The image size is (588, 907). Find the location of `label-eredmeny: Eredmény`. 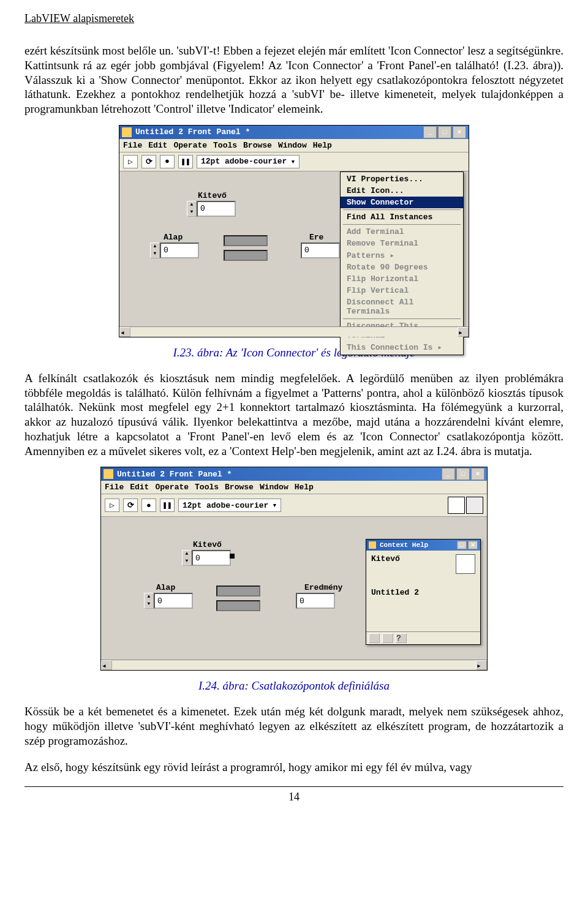

label-eredmeny: Eredmény is located at coordinates (323, 588).